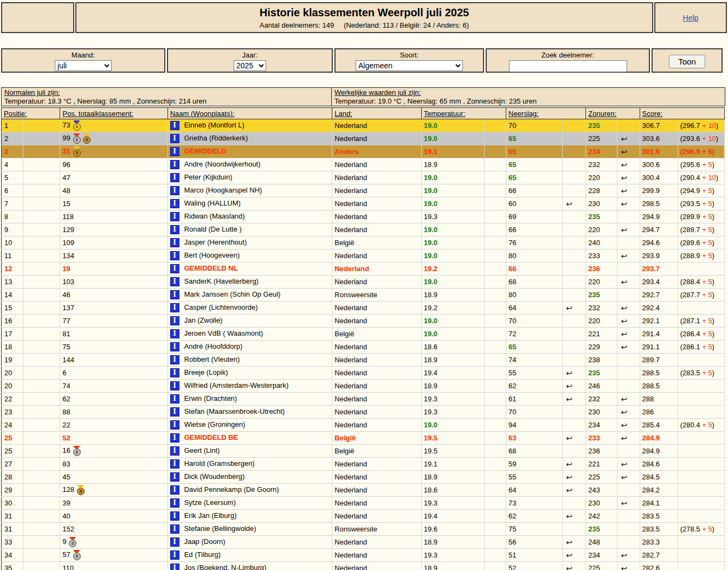 The height and width of the screenshot is (570, 728). I want to click on position-cell: 13, so click(12, 282).